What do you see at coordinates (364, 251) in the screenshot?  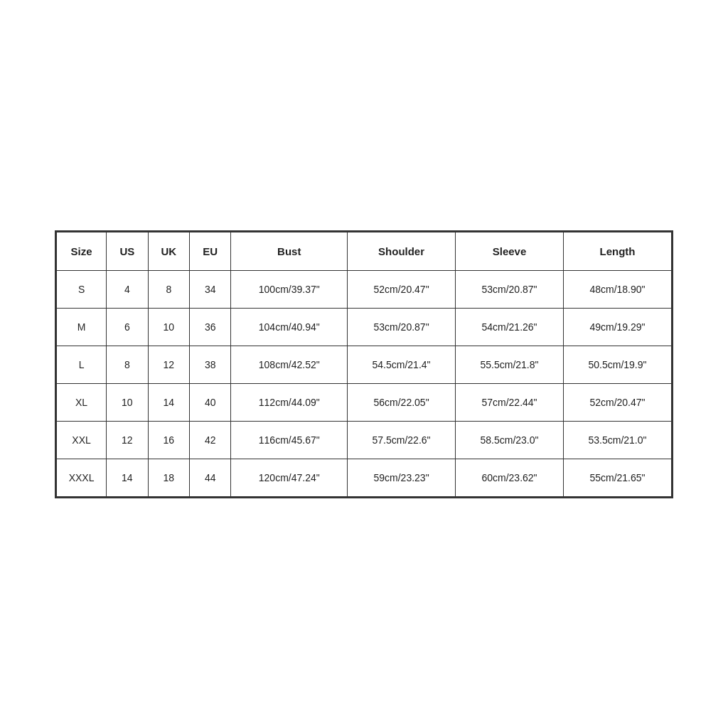 I see `table-header-row: Size US UK EU Bust Shoulder Sleeve Lengt…` at bounding box center [364, 251].